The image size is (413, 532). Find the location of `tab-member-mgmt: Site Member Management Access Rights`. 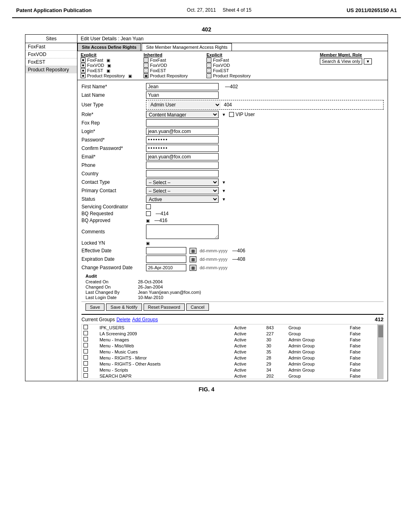

tab-member-mgmt: Site Member Management Access Rights is located at coordinates (187, 47).